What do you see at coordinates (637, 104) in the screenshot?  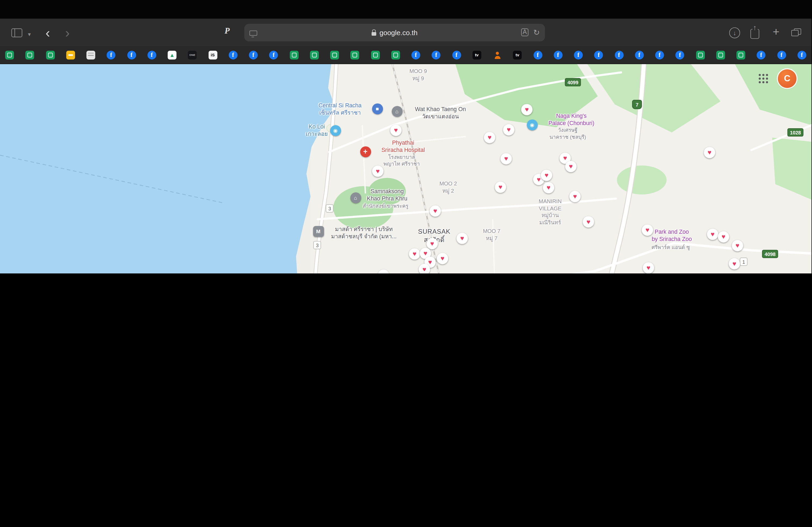 I see `route-badge-7: 7` at bounding box center [637, 104].